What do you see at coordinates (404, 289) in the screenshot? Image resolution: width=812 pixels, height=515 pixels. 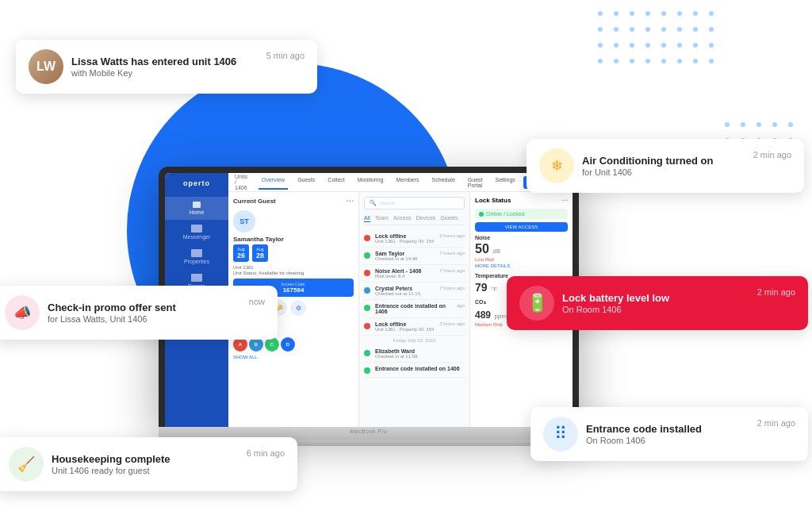 I see `activity-title-4: Crystal Peters` at bounding box center [404, 289].